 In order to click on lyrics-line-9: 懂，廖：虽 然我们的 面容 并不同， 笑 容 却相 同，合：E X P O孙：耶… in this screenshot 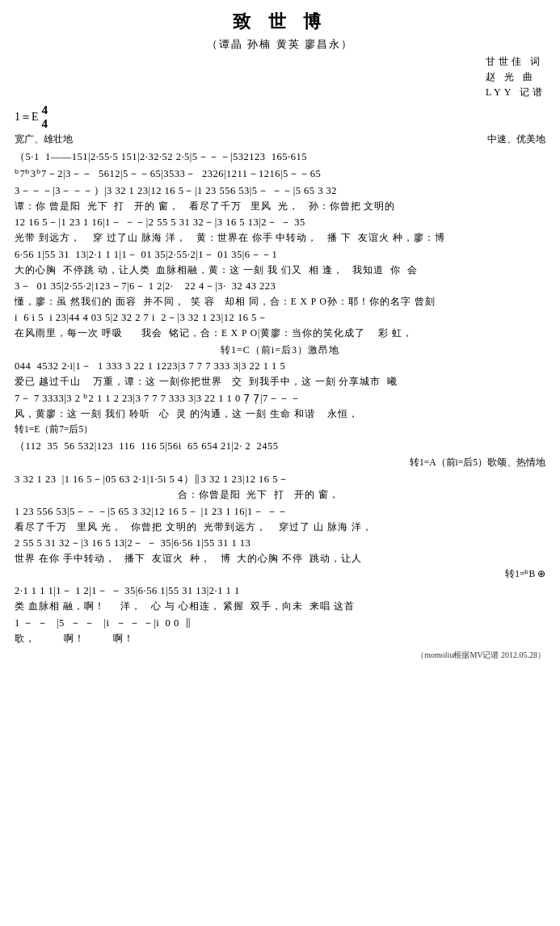, I will do `click(280, 302)`.